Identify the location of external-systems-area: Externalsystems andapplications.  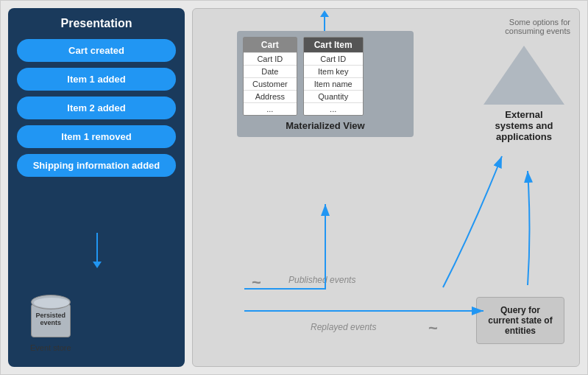
(524, 94).